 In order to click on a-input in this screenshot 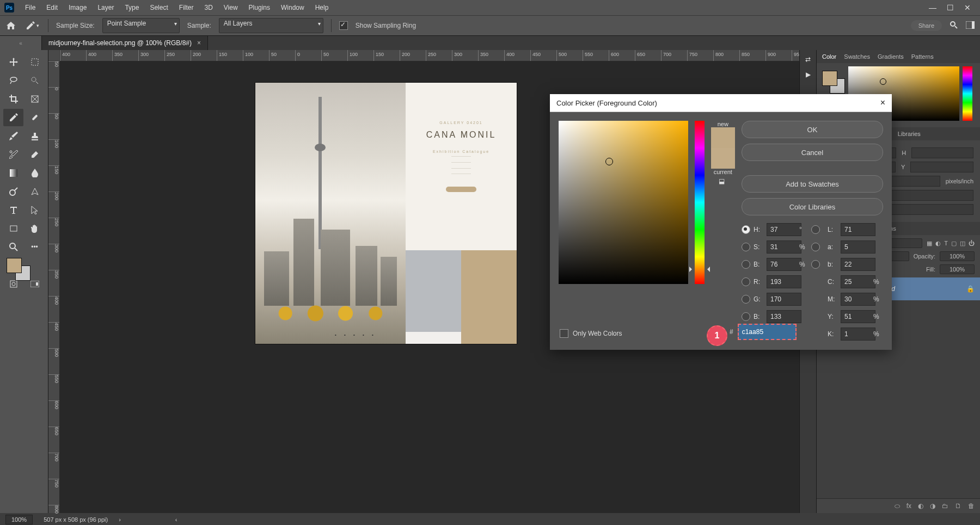, I will do `click(858, 247)`.